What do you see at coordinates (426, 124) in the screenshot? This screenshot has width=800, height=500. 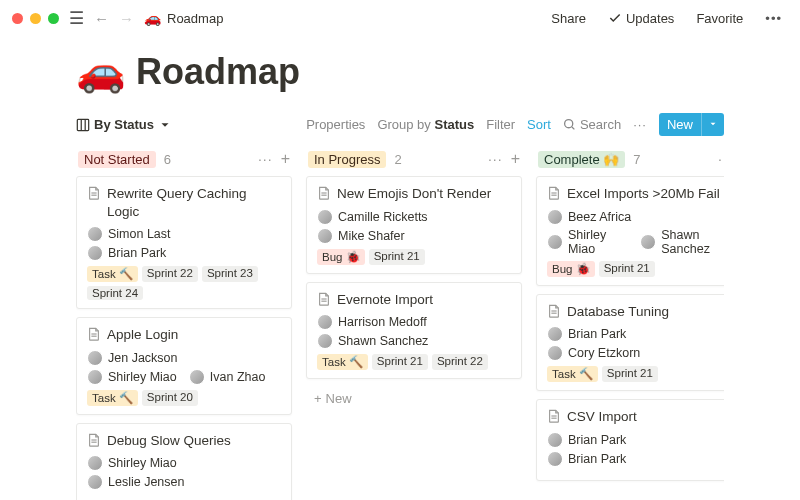 I see `group-by-button: Group by Status` at bounding box center [426, 124].